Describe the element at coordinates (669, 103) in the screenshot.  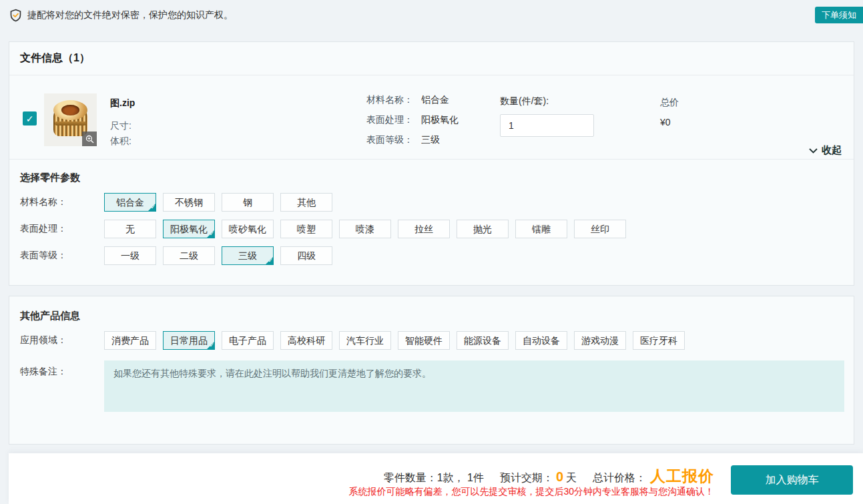
I see `total-price-label: 总价` at that location.